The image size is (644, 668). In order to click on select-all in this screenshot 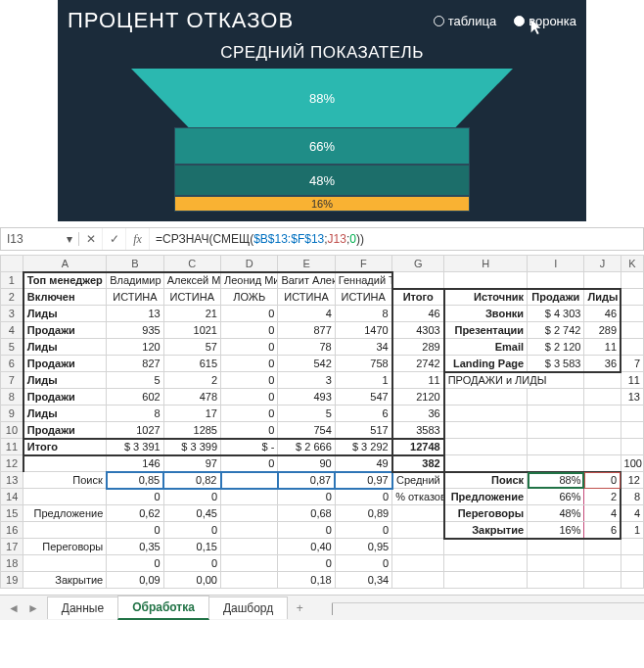, I will do `click(12, 264)`.